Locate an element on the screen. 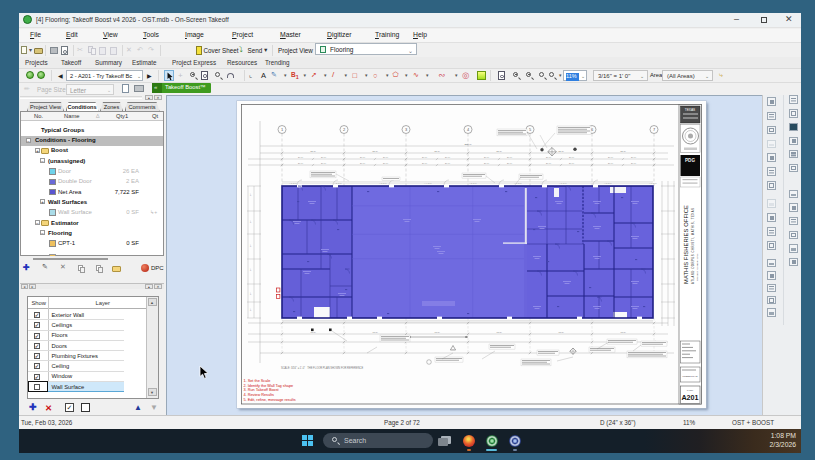 This screenshot has height=460, width=815. svg-text:ATLAND CORPUS CHRISTI, MATHIS,: ATLAND CORPUS CHRISTI, MATHIS, TEXAS is located at coordinates (693, 246).